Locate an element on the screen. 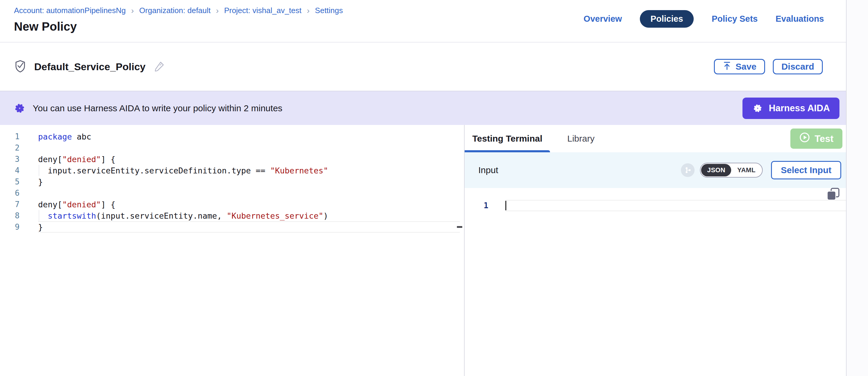 Image resolution: width=868 pixels, height=376 pixels. code-token: package is located at coordinates (55, 137).